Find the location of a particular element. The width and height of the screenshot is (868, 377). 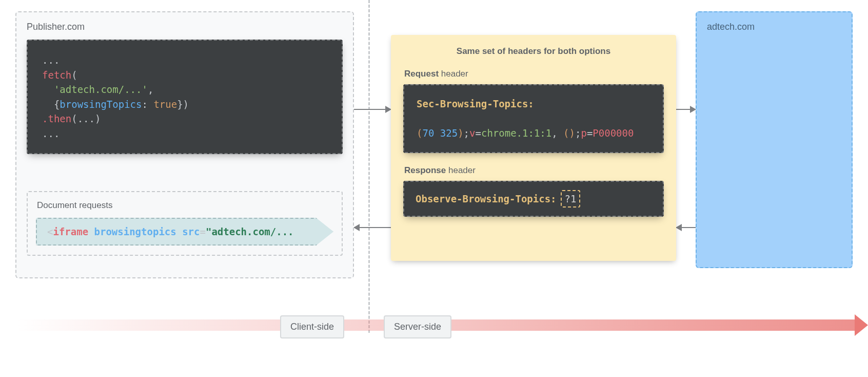

code-text: browsingtopics is located at coordinates (135, 232).